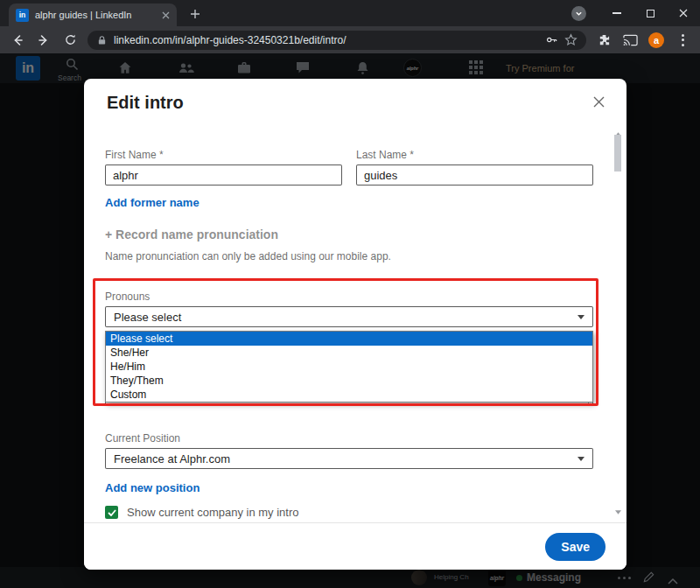  Describe the element at coordinates (195, 14) in the screenshot. I see `plus-icon` at that location.